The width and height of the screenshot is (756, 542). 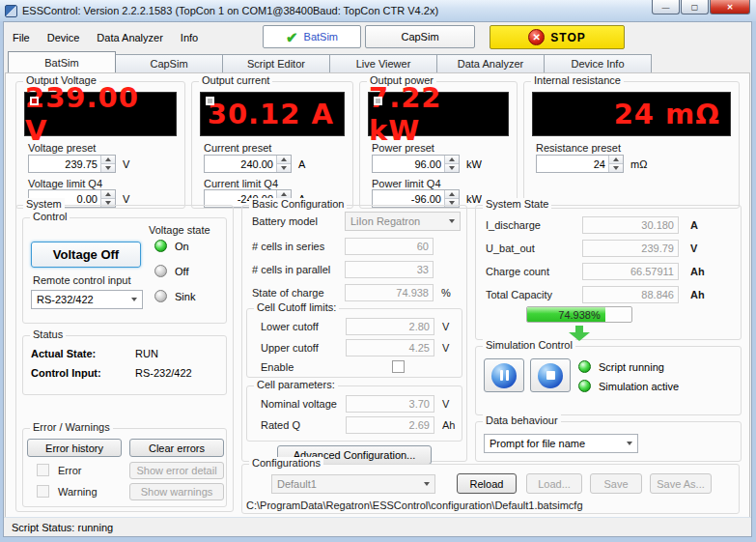 What do you see at coordinates (550, 376) in the screenshot?
I see `stop-square-icon` at bounding box center [550, 376].